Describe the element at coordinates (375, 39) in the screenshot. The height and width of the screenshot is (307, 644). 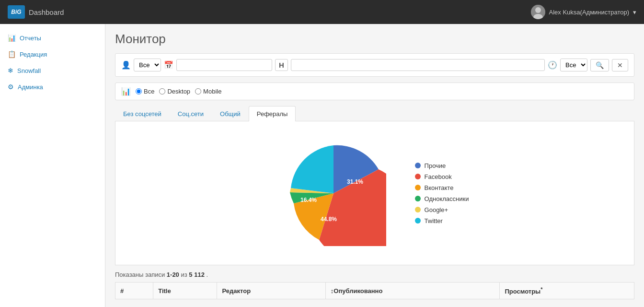
I see `page-title: Монитор` at that location.